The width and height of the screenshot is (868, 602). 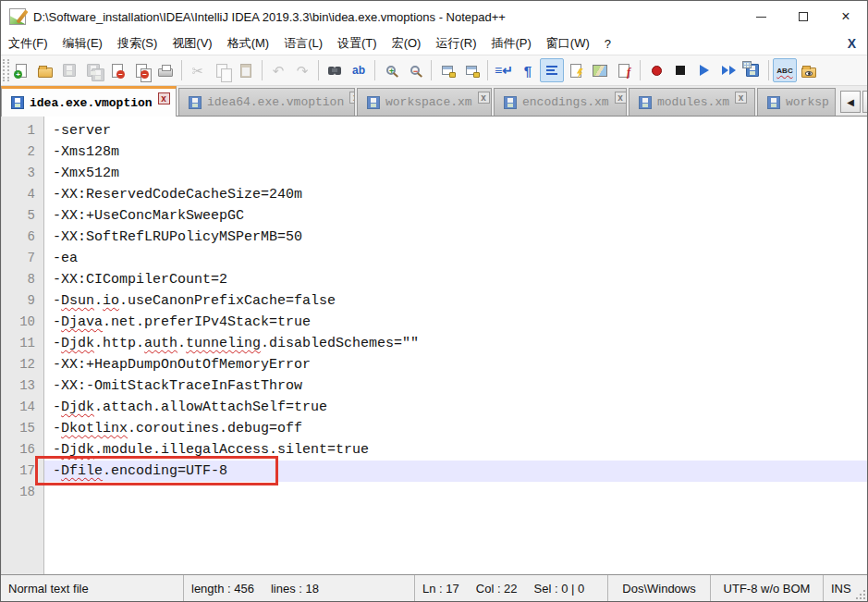 What do you see at coordinates (21, 70) in the screenshot?
I see `new-file-button: +` at bounding box center [21, 70].